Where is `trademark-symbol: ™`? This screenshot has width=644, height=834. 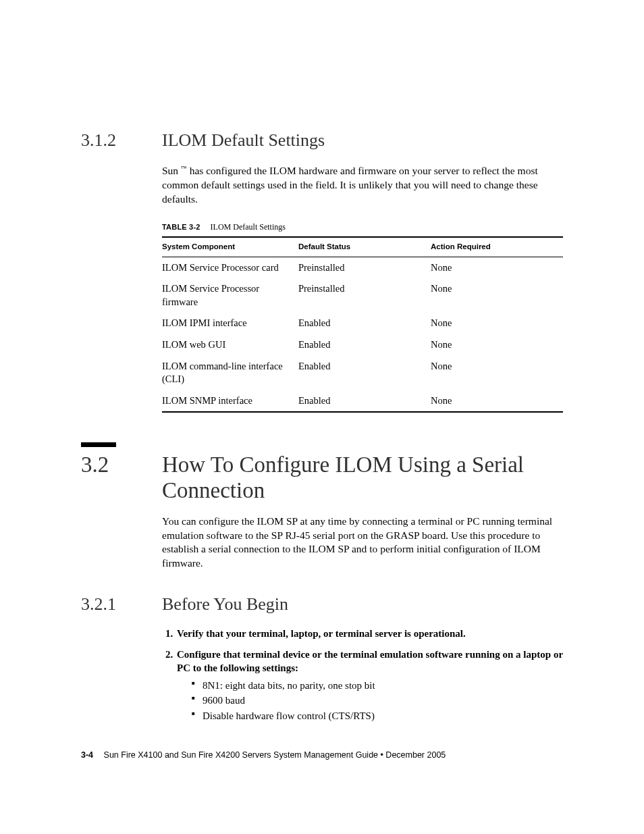
trademark-symbol: ™ is located at coordinates (184, 168).